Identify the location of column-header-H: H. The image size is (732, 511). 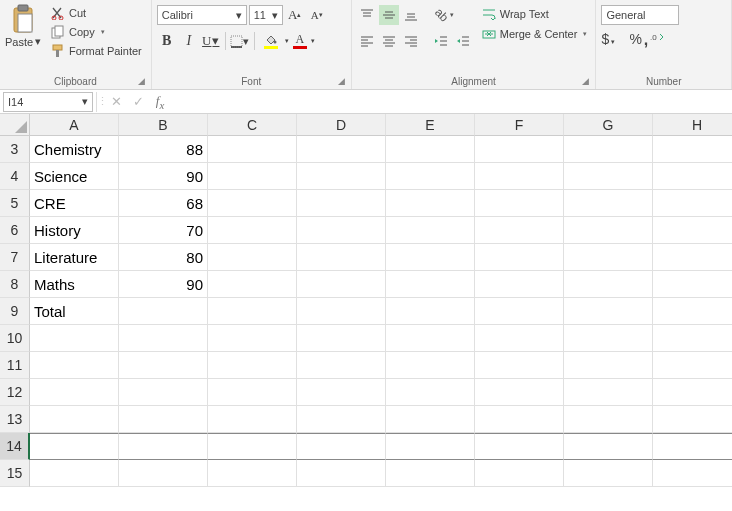
(692, 125).